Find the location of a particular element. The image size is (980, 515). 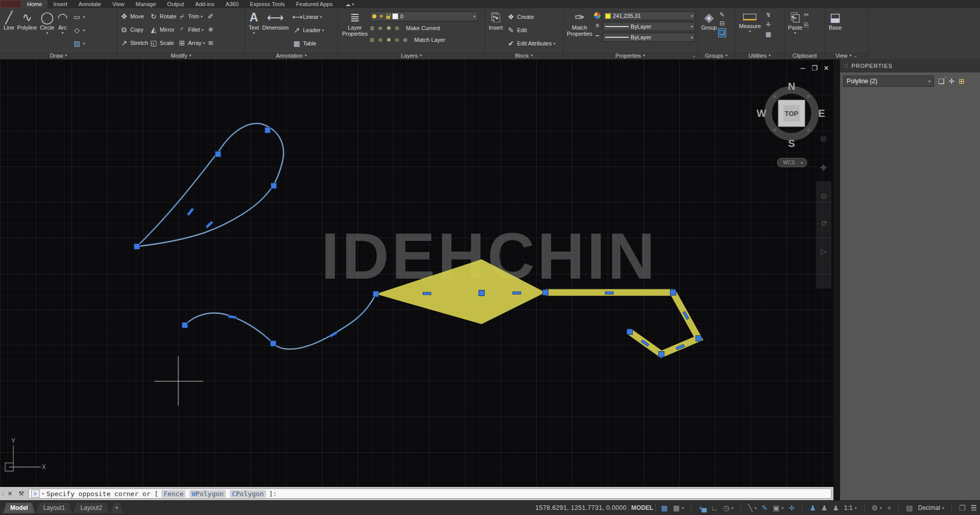

tab-annotate: Annotate is located at coordinates (90, 4).